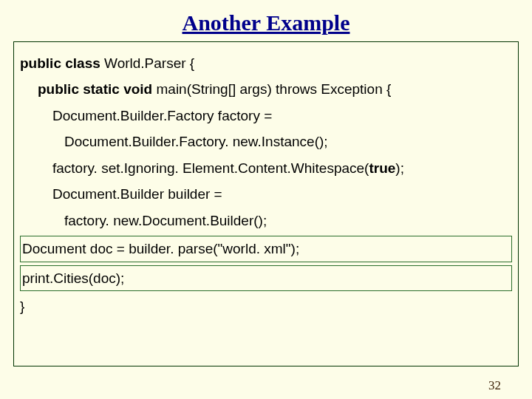 The width and height of the screenshot is (532, 399). What do you see at coordinates (62, 64) in the screenshot?
I see `keyword-public-class: public class` at bounding box center [62, 64].